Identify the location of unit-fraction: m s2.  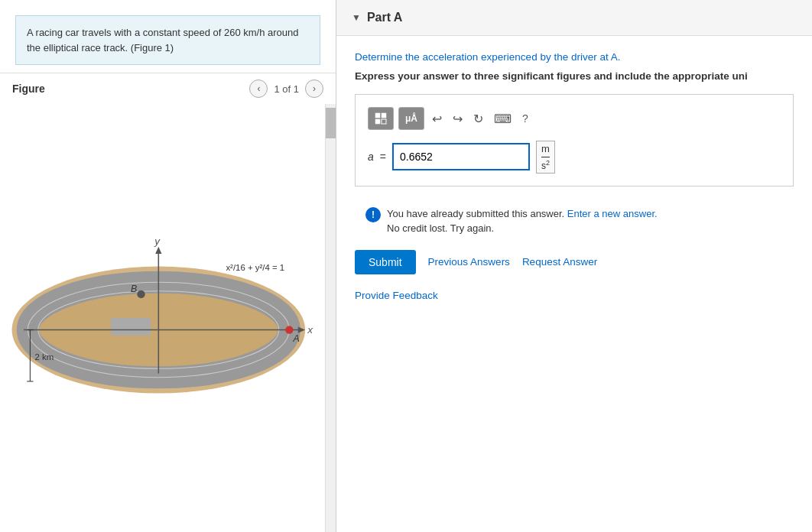
(546, 157).